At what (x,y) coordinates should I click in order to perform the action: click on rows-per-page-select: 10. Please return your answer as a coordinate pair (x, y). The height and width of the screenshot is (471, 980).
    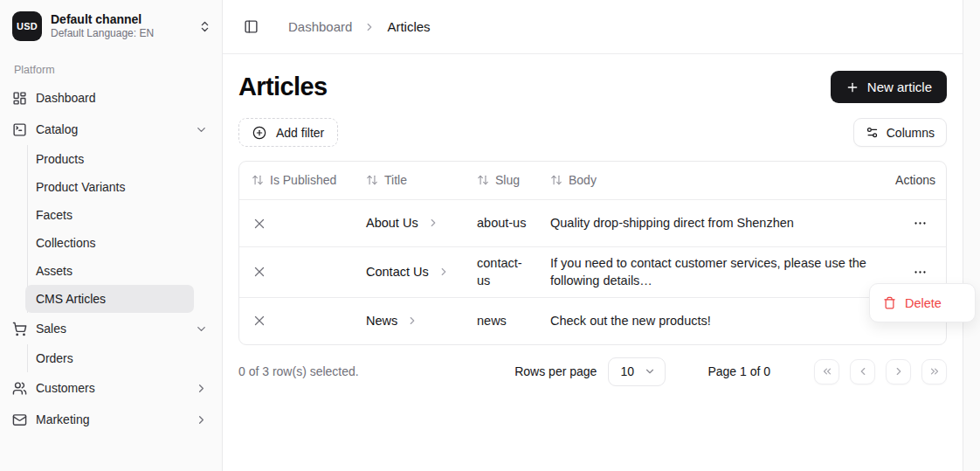
    Looking at the image, I should click on (637, 372).